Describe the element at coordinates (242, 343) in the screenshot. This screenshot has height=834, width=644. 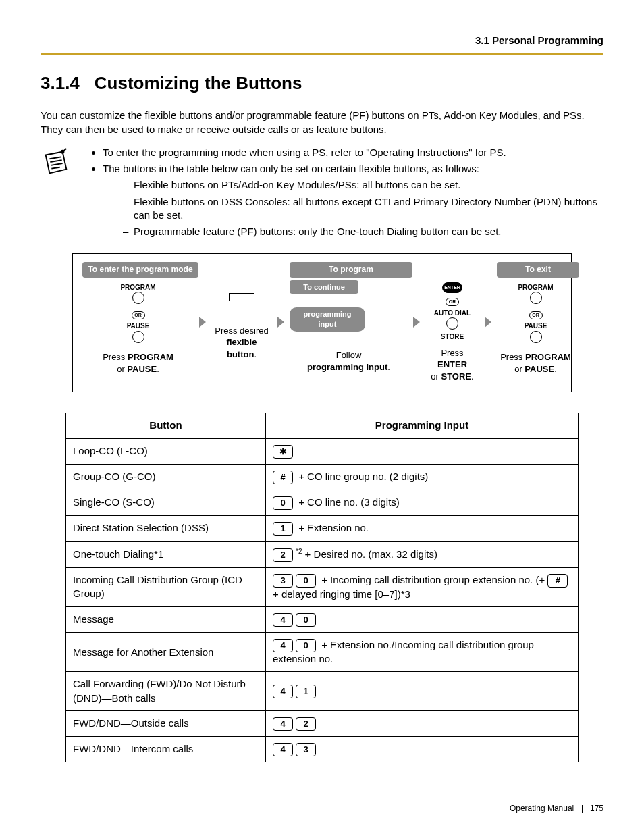
I see `caption-2: Press desired flexible button.` at that location.